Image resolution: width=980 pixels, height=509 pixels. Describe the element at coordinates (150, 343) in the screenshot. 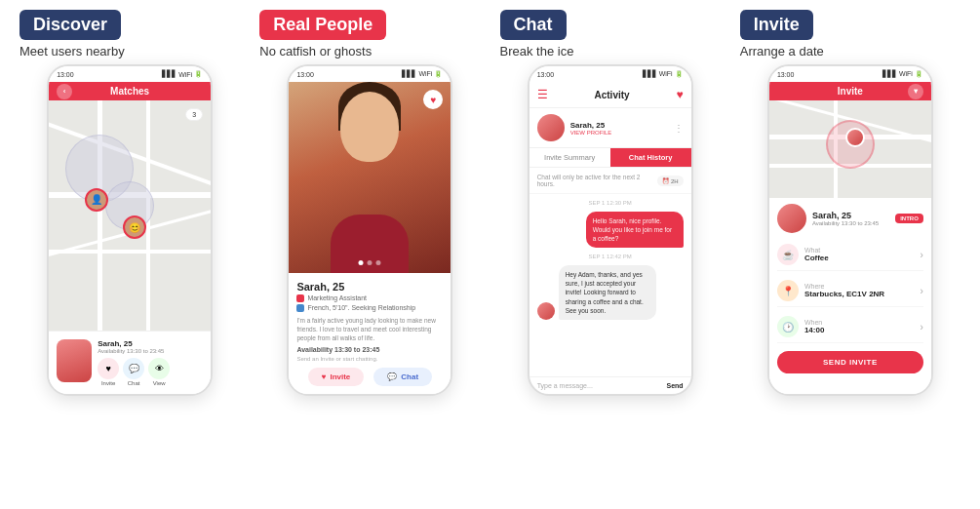

I see `footer-name: Sarah, 25` at that location.